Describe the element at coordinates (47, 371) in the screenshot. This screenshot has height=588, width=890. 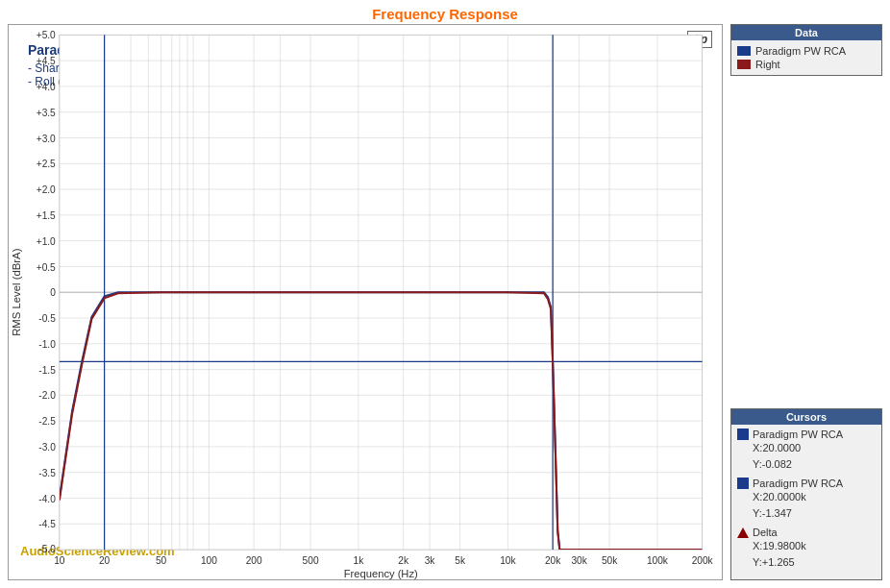
I see `svg-text: -1.5` at that location.